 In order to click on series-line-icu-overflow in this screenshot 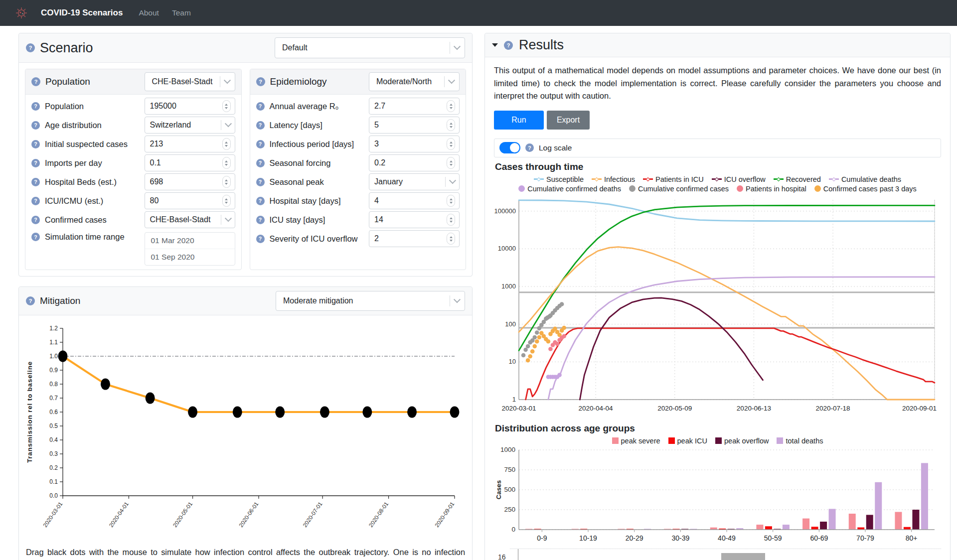, I will do `click(671, 348)`.